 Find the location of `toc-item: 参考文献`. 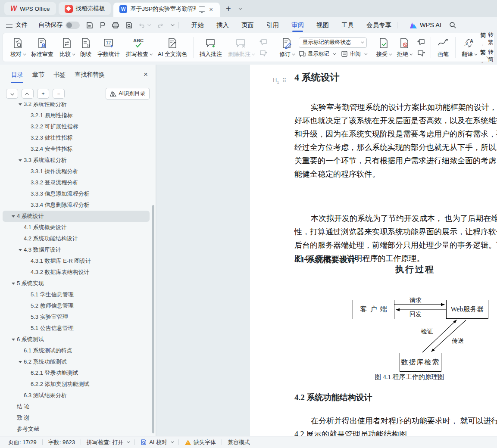

toc-item: 参考文献 is located at coordinates (76, 429).